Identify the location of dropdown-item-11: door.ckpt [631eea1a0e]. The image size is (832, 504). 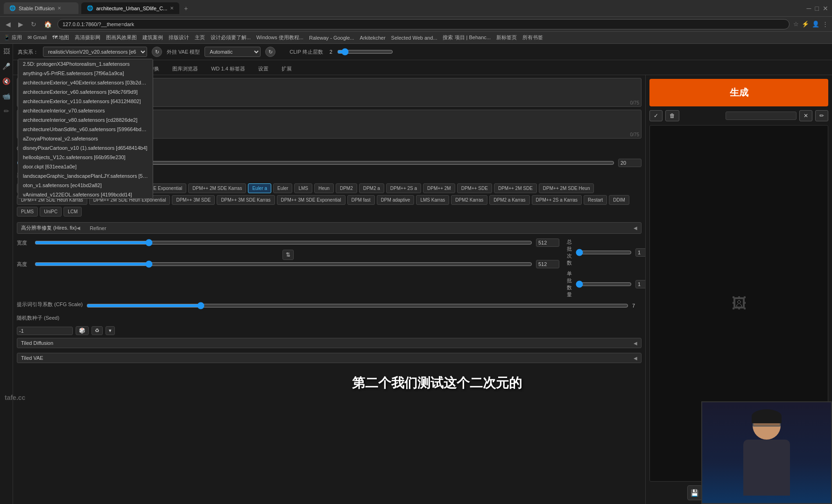
(85, 167).